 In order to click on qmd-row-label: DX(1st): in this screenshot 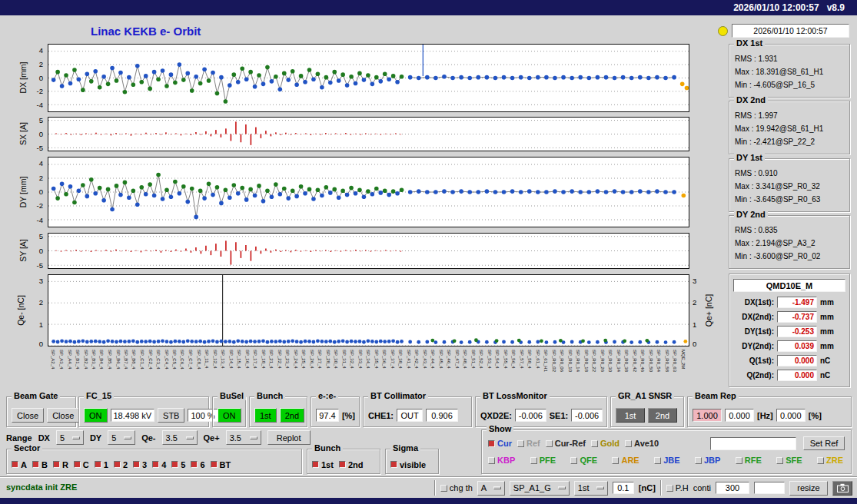, I will do `click(753, 303)`.